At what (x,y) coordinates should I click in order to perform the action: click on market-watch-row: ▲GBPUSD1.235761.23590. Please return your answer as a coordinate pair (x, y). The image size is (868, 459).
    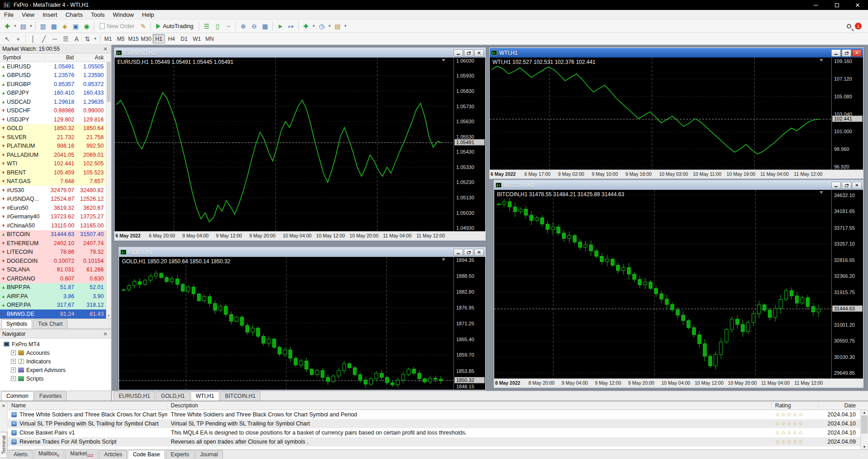
    Looking at the image, I should click on (53, 76).